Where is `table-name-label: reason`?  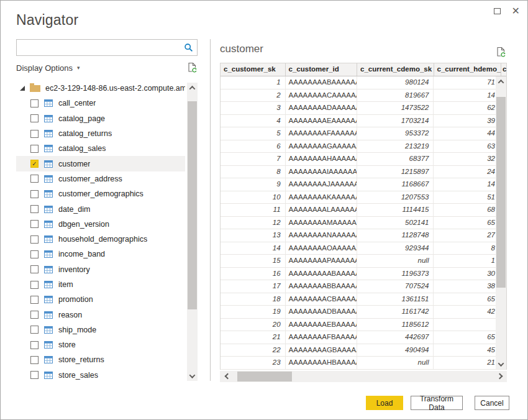
table-name-label: reason is located at coordinates (70, 315).